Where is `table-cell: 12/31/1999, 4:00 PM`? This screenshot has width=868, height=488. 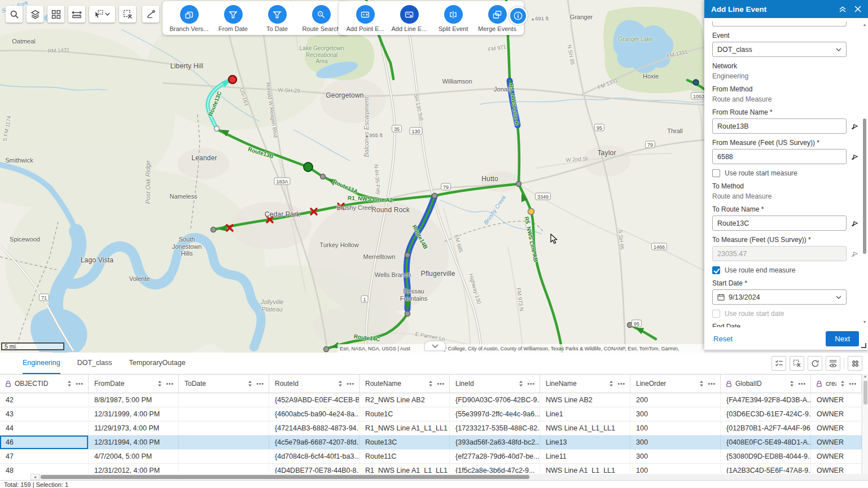
table-cell: 12/31/1999, 4:00 PM is located at coordinates (134, 414).